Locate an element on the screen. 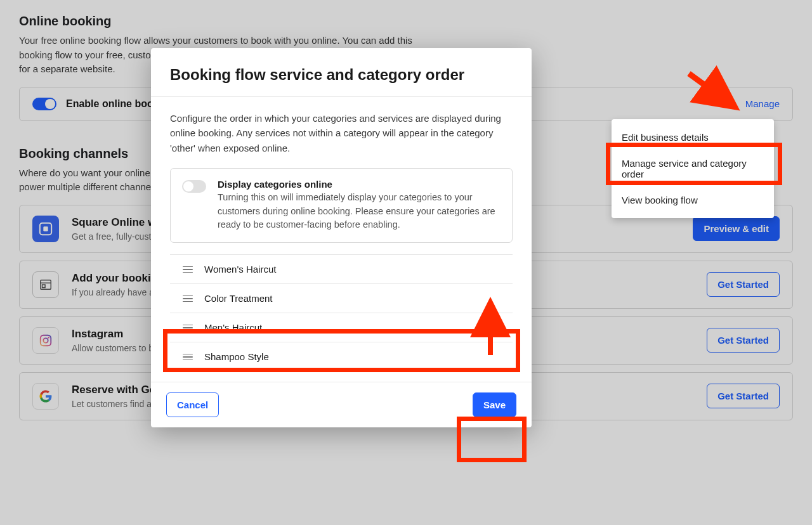  annotation-box-dropdown-item is located at coordinates (694, 164).